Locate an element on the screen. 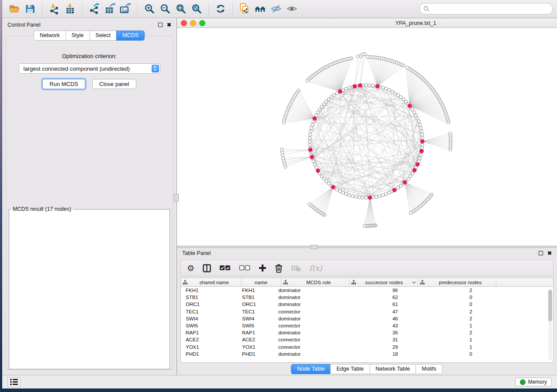 The height and width of the screenshot is (392, 557). open-file-button is located at coordinates (14, 9).